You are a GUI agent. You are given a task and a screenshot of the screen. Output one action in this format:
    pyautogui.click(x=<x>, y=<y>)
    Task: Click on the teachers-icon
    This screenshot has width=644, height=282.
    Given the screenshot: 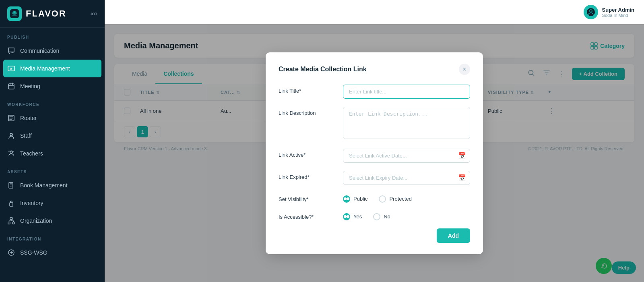 What is the action you would take?
    pyautogui.click(x=11, y=153)
    